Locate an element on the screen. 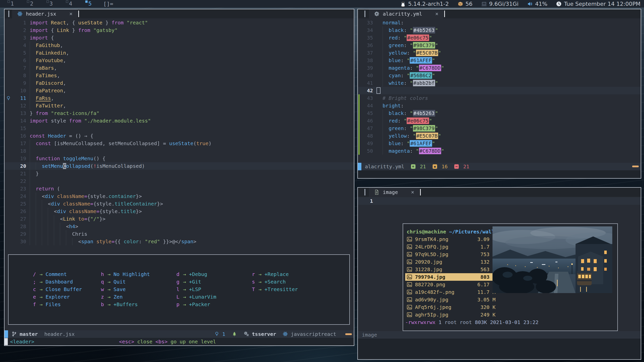  code-line-12: 12 FaTwitter, is located at coordinates (179, 106).